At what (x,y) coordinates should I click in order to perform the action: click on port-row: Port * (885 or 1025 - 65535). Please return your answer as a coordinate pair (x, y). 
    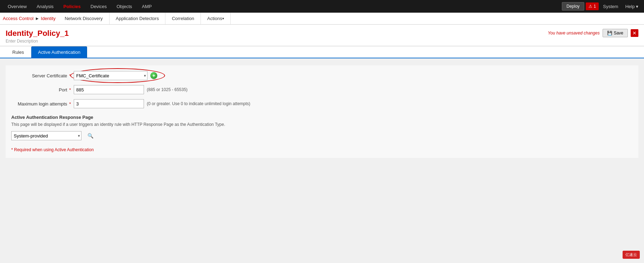
    Looking at the image, I should click on (322, 90).